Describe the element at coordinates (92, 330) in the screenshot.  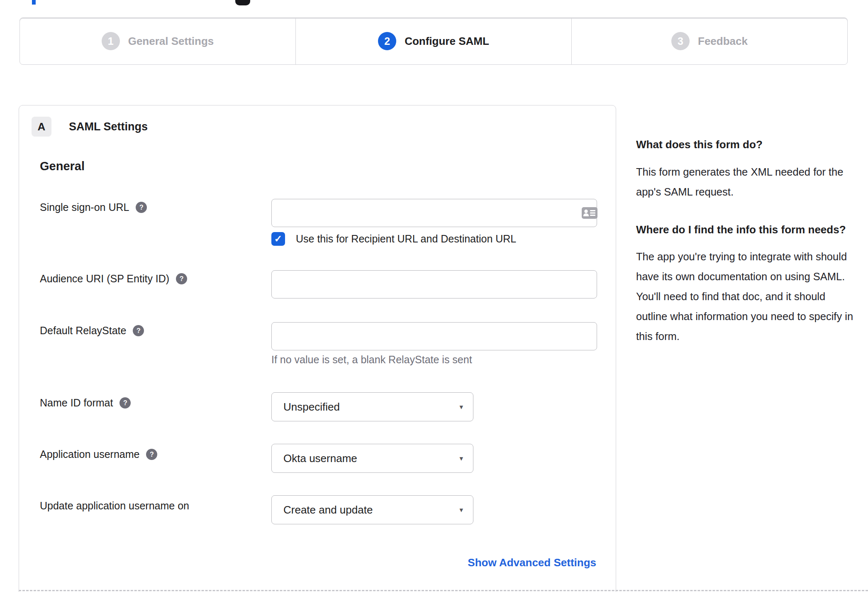
I see `relay-state-label: Default RelayState ?` at that location.